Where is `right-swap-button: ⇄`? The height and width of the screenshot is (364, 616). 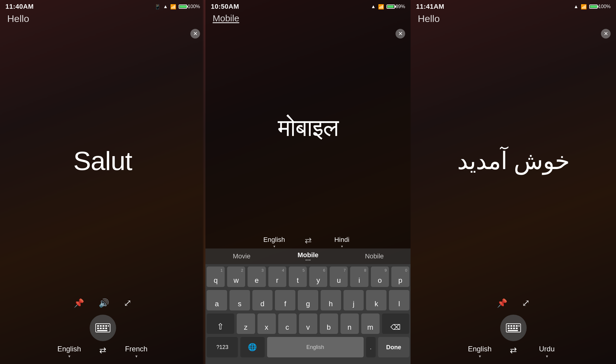
right-swap-button: ⇄ is located at coordinates (513, 352).